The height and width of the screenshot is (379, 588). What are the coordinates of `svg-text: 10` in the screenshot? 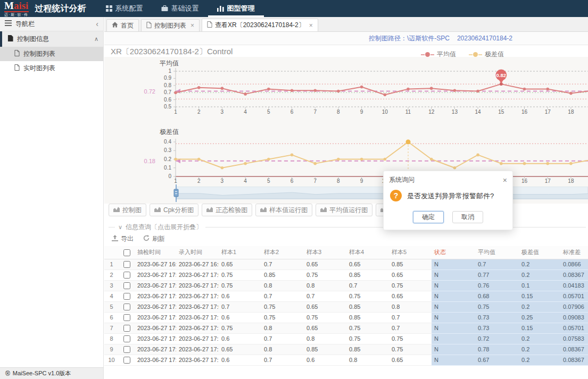 It's located at (385, 112).